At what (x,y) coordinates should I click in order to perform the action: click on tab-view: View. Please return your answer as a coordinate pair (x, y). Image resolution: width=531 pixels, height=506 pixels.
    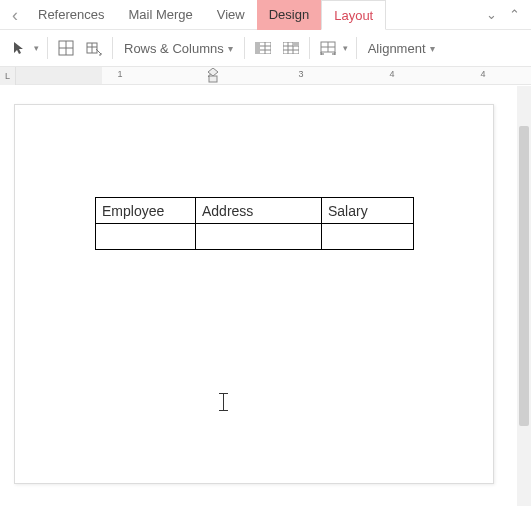
    Looking at the image, I should click on (231, 15).